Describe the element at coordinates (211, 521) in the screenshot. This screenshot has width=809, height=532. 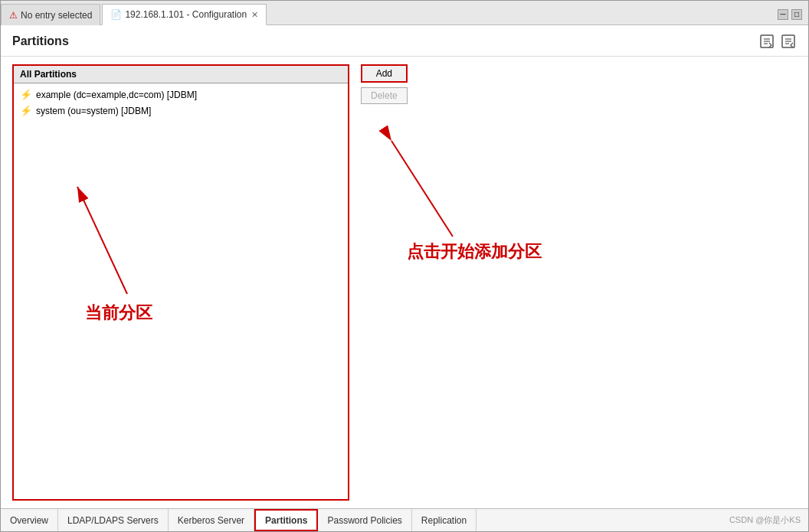
I see `bottom-tab-kerberos-label: Kerberos Server` at that location.